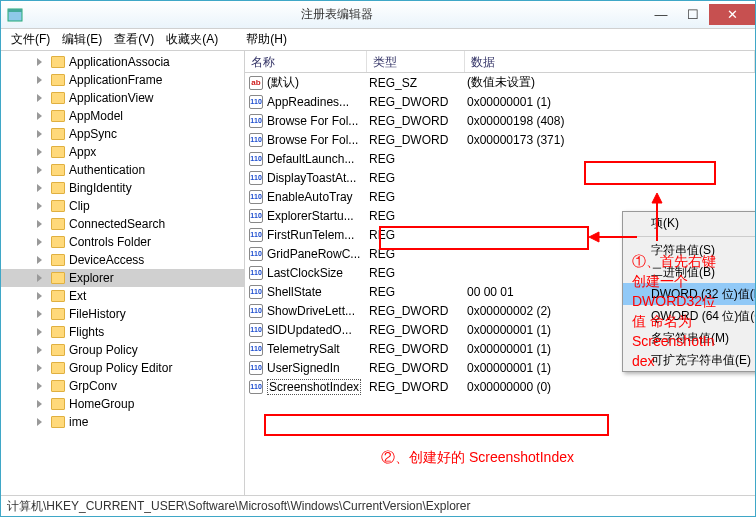 This screenshot has width=756, height=517. What do you see at coordinates (122, 350) in the screenshot?
I see `tree-item-group-policy: Group Policy` at bounding box center [122, 350].